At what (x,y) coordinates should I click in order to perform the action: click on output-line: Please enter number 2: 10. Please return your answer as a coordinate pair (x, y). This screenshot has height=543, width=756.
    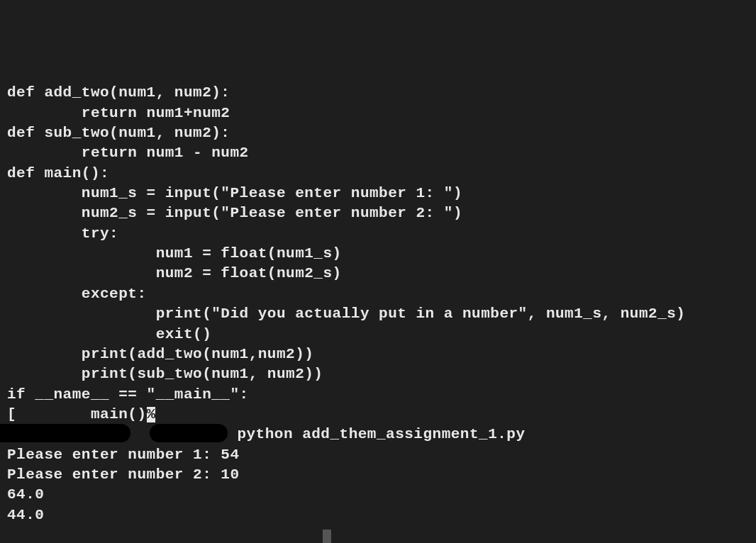
    Looking at the image, I should click on (378, 475).